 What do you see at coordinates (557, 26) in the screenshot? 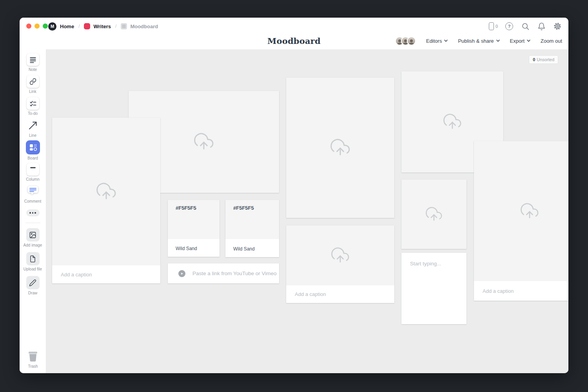
I see `gear-icon` at bounding box center [557, 26].